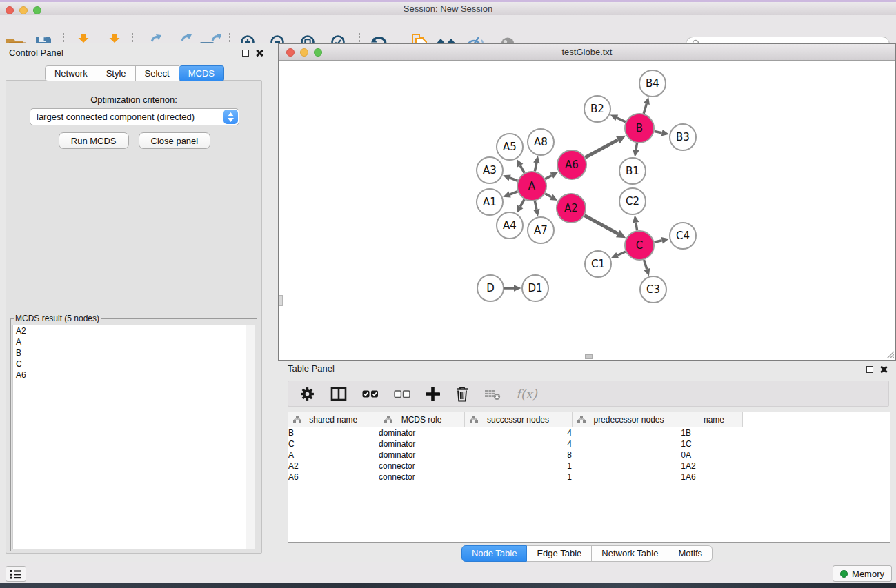 The width and height of the screenshot is (896, 588). What do you see at coordinates (541, 142) in the screenshot?
I see `node-label-A8: A8` at bounding box center [541, 142].